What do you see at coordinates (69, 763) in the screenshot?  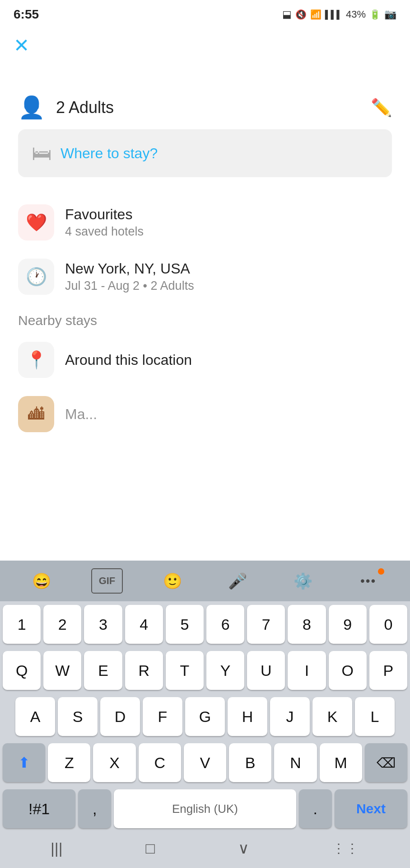 I see `key-z: Z` at bounding box center [69, 763].